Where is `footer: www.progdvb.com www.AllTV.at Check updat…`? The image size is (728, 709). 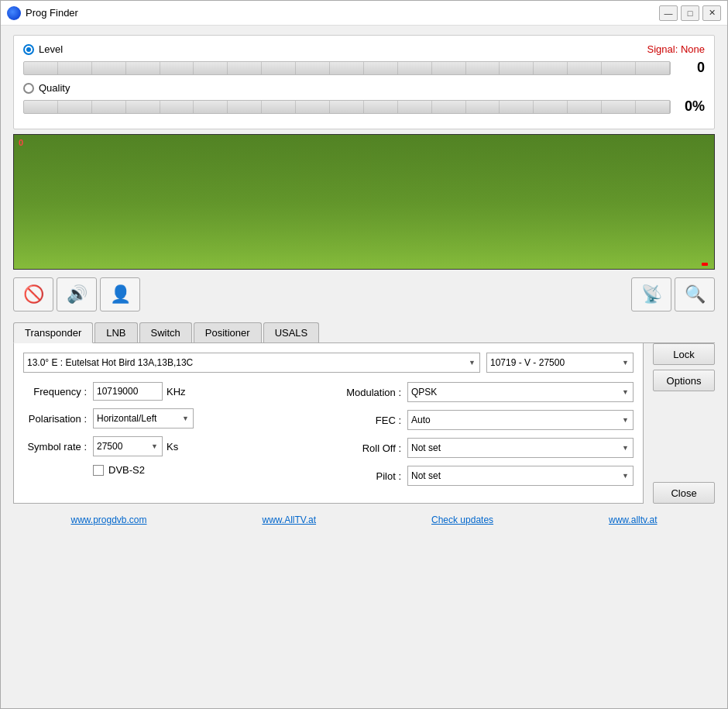
footer: www.progdvb.com www.AllTV.at Check updat… is located at coordinates (364, 518).